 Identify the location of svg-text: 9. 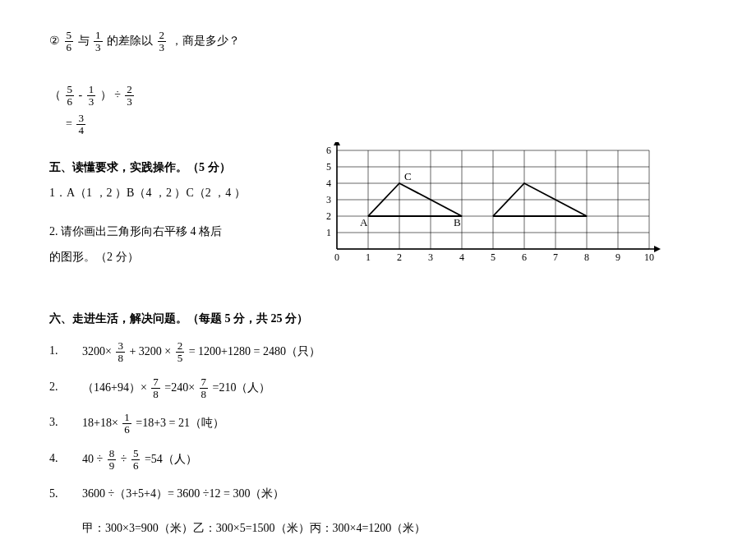
(618, 257).